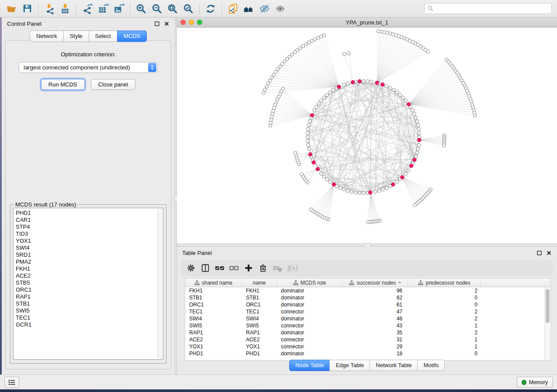 The image size is (557, 392). I want to click on mcds-result-item: RAP1, so click(89, 297).